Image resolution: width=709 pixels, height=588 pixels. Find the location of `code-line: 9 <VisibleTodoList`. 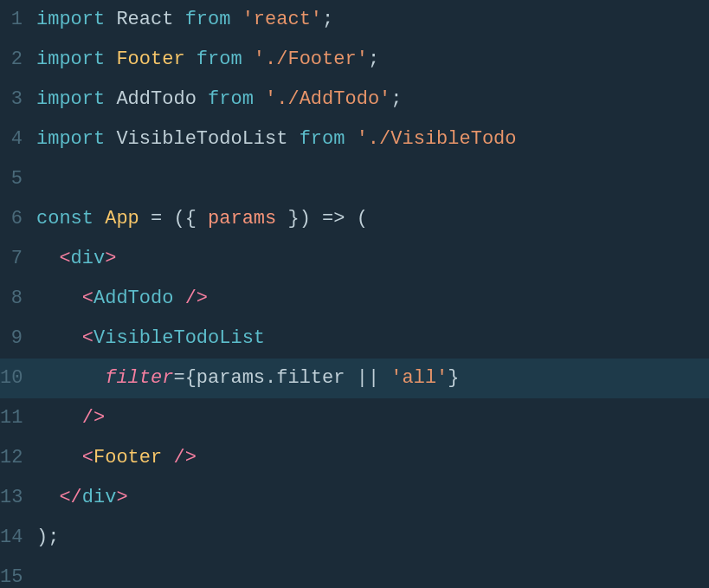

code-line: 9 <VisibleTodoList is located at coordinates (355, 339).